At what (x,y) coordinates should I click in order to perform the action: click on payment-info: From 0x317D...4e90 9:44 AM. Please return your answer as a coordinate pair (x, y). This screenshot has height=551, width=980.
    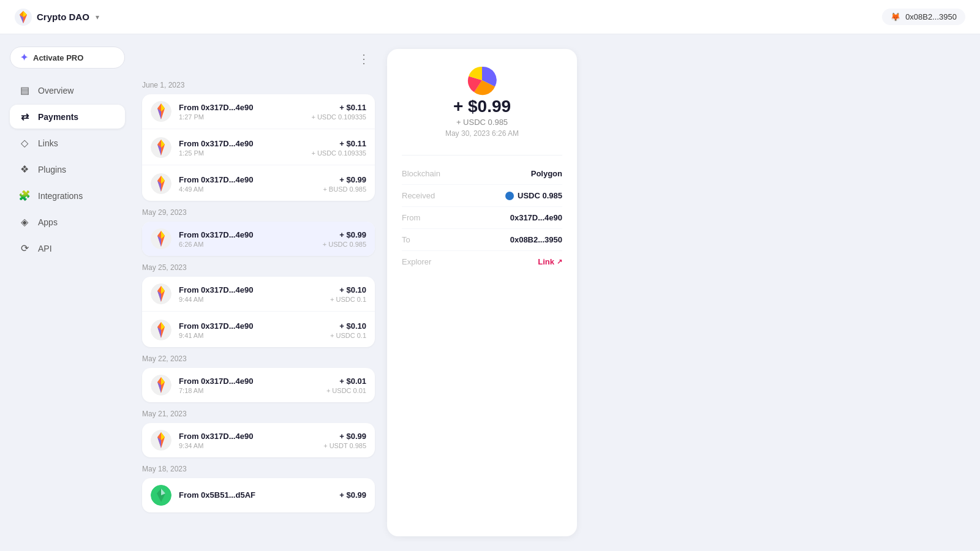
    Looking at the image, I should click on (251, 294).